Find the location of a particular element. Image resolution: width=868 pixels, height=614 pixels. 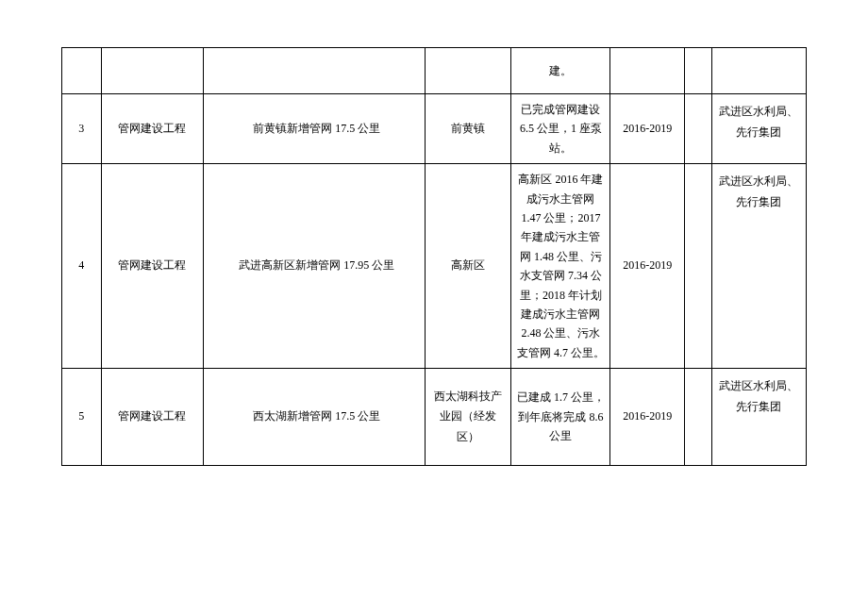

cell-loc: 西太湖科技产业园（经发区） is located at coordinates (468, 417).